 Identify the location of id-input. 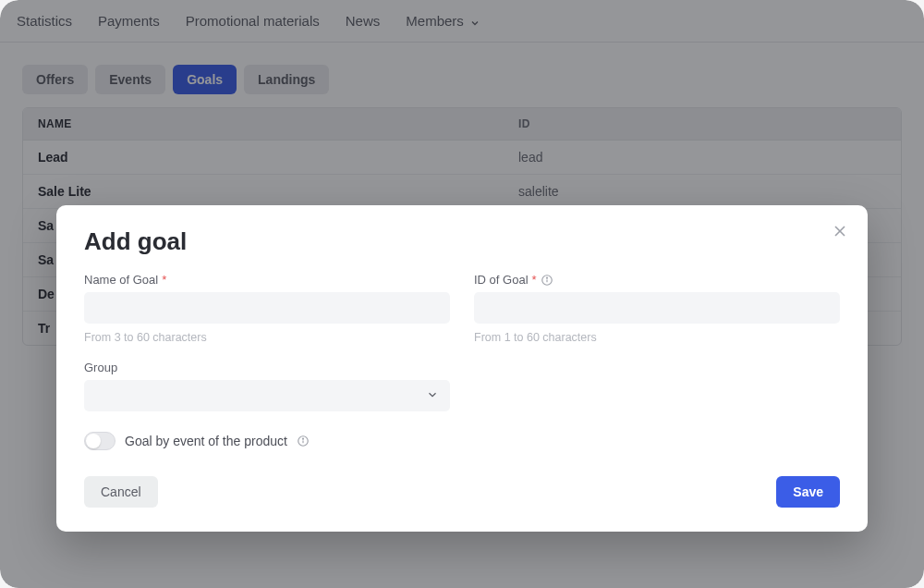
(657, 308).